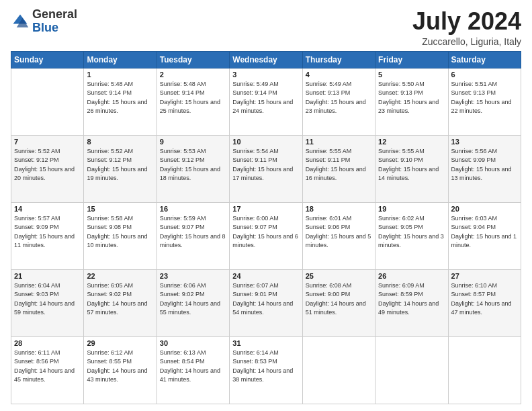 This screenshot has height=411, width=532. What do you see at coordinates (266, 165) in the screenshot?
I see `day-info: Sunrise: 5:54 AMSunset: 9:11 PMDaylight:…` at bounding box center [266, 165].